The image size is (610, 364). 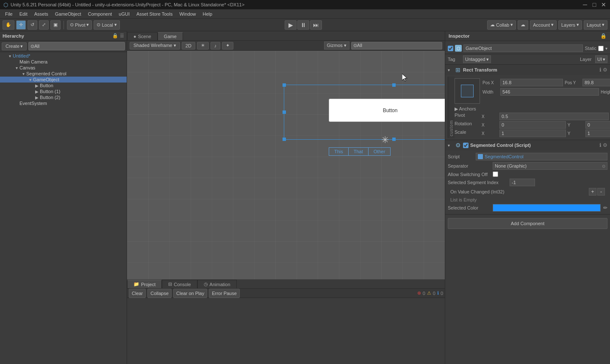 What do you see at coordinates (380, 152) in the screenshot?
I see `seg-item-other: Other` at bounding box center [380, 152].